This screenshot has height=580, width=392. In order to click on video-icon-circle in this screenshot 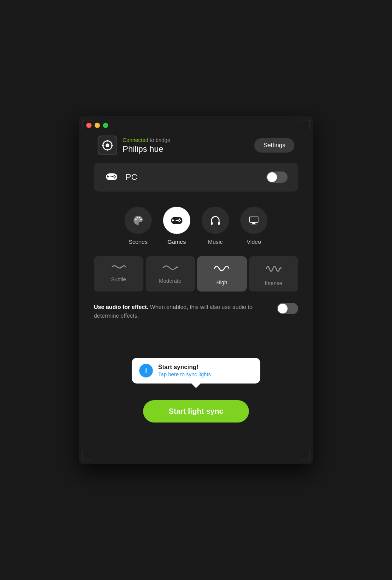, I will do `click(254, 220)`.